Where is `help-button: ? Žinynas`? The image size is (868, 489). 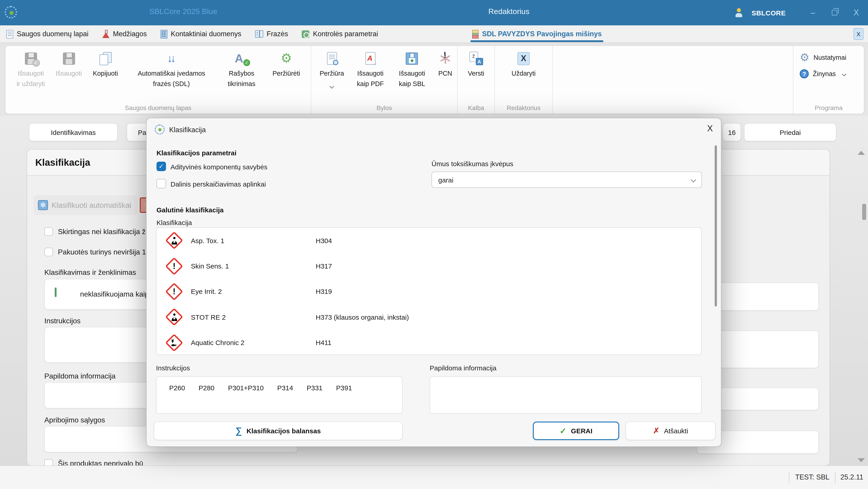 help-button: ? Žinynas is located at coordinates (832, 74).